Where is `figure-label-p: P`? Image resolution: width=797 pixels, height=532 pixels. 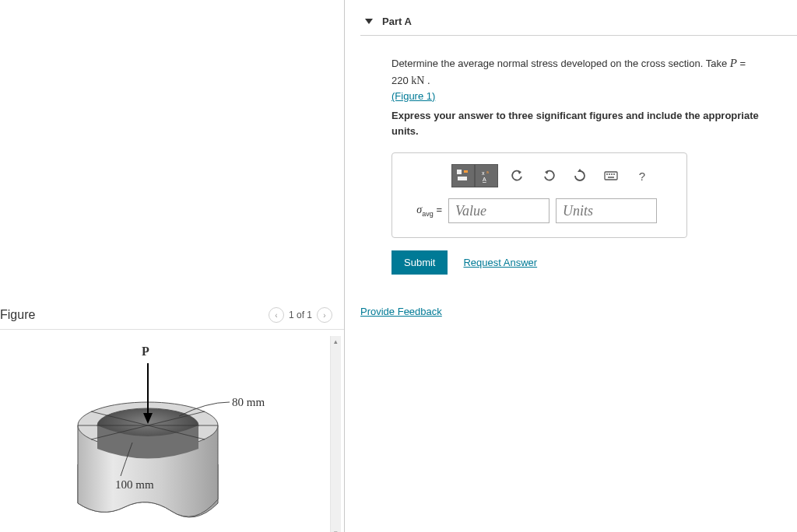
figure-label-p: P is located at coordinates (146, 352).